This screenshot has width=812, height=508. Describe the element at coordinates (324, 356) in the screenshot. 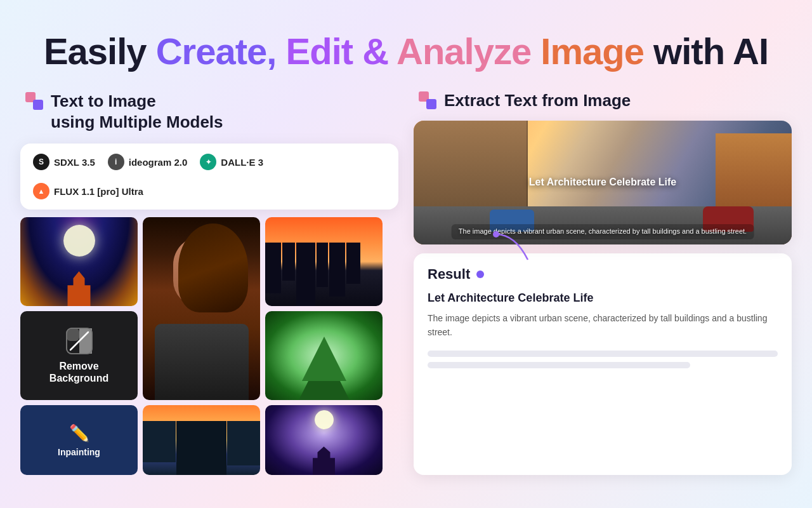

I see `grid-cell-christmas` at that location.